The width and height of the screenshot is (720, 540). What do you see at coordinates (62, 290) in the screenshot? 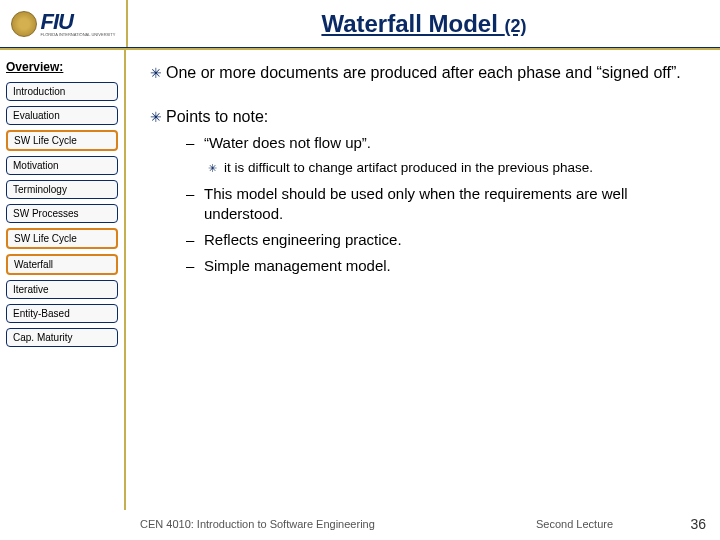
I see `sidebar-item: Iterative` at bounding box center [62, 290].